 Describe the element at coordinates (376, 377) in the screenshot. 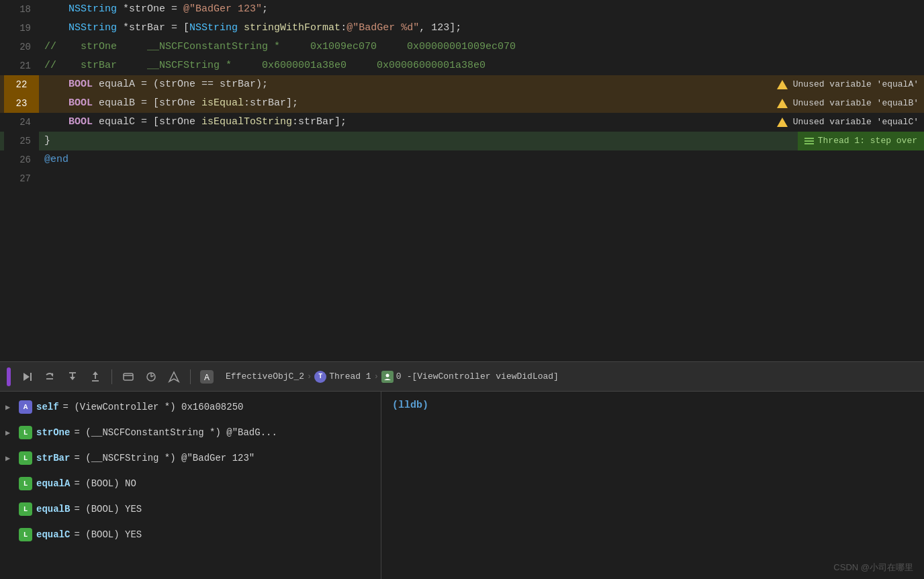

I see `breadcrumb-sep-2: ›` at that location.